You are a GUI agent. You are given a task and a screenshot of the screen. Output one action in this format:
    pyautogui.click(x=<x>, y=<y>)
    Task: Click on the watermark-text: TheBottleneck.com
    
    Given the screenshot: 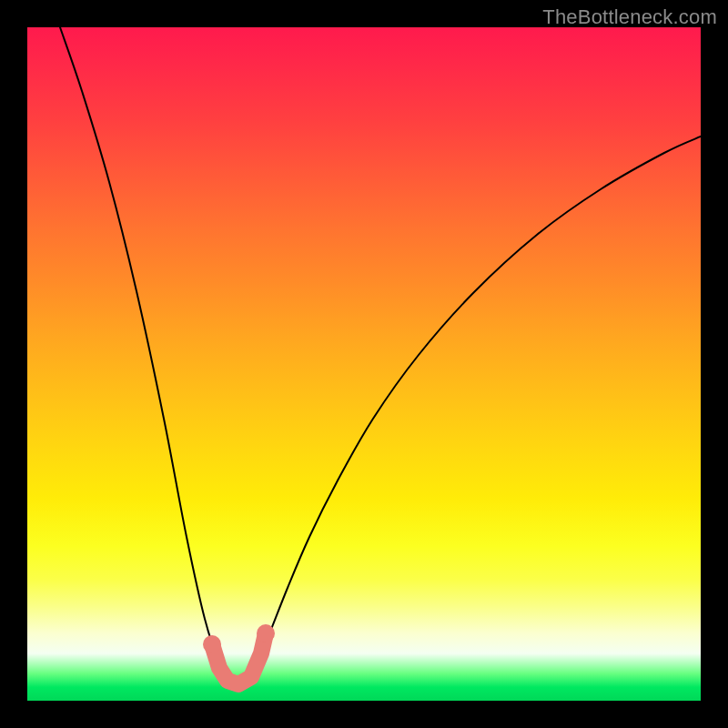 What is the action you would take?
    pyautogui.click(x=630, y=17)
    